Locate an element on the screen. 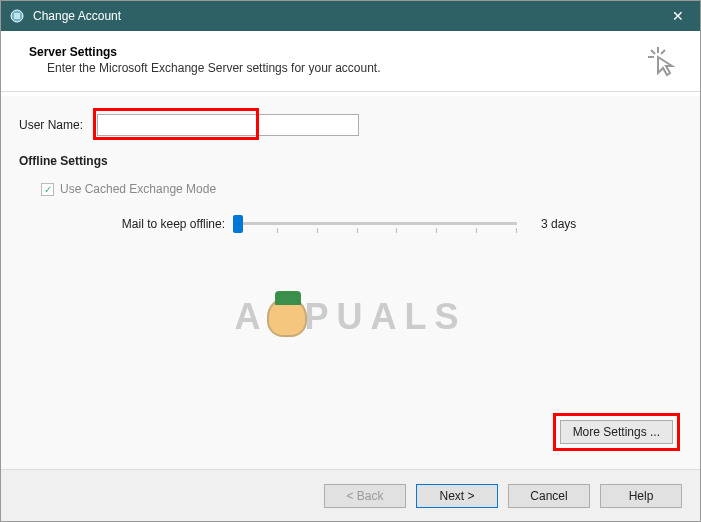  titlebar: Change Account ✕ is located at coordinates (350, 16).